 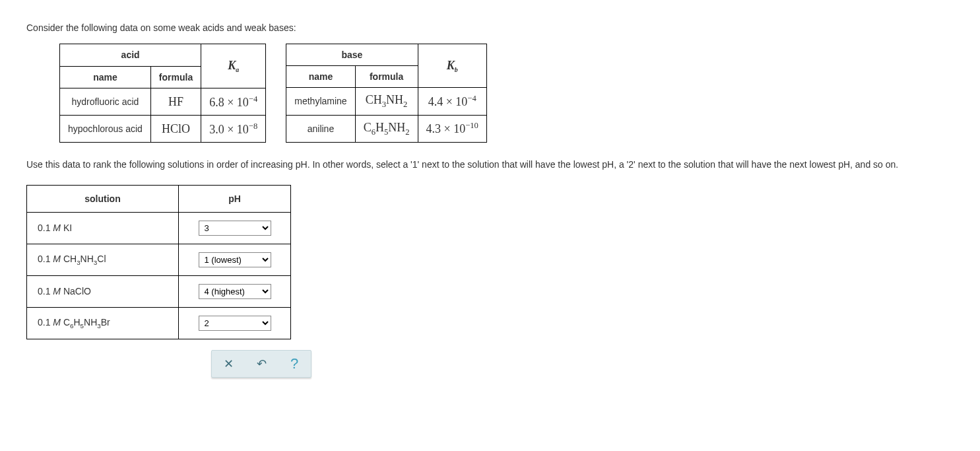 I want to click on solution-label: 0.1 M NaClO, so click(x=103, y=291).